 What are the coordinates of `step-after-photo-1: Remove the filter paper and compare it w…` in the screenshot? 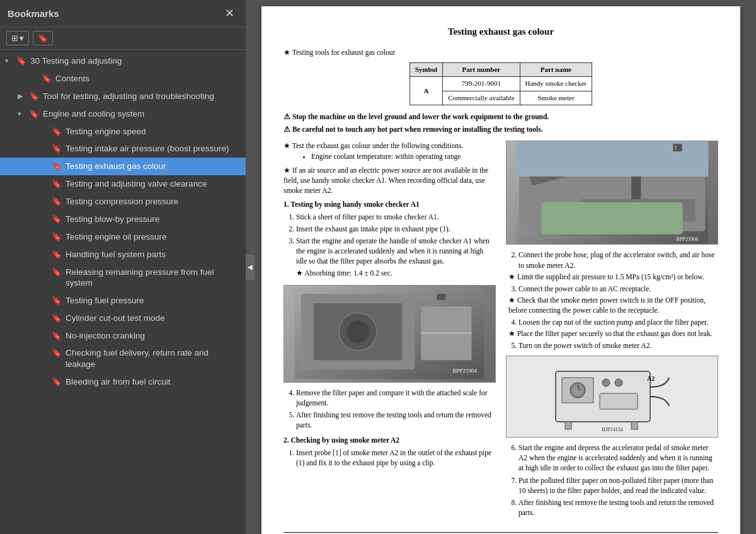 It's located at (396, 398).